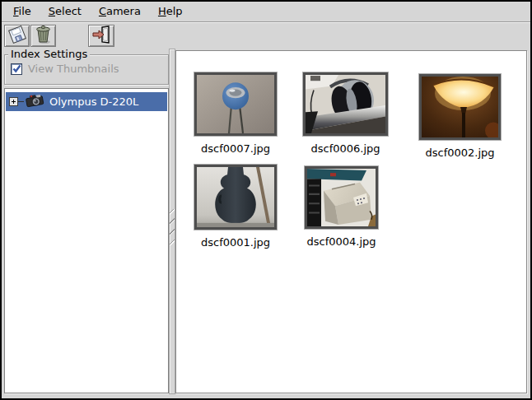  Describe the element at coordinates (236, 104) in the screenshot. I see `photo-blue-disc-capacitor` at that location.